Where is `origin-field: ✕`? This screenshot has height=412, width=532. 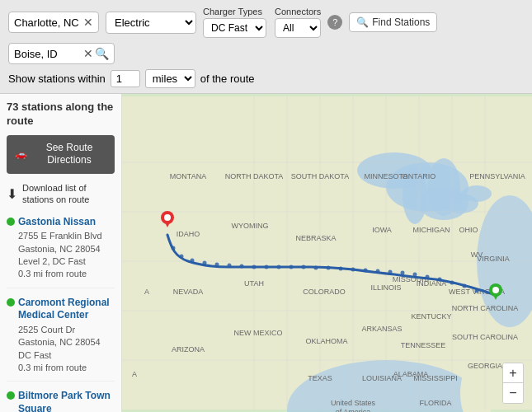
origin-field: ✕ is located at coordinates (54, 22).